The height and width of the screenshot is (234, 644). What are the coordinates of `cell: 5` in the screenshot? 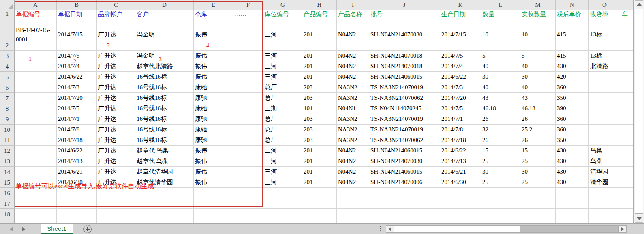 It's located at (538, 56).